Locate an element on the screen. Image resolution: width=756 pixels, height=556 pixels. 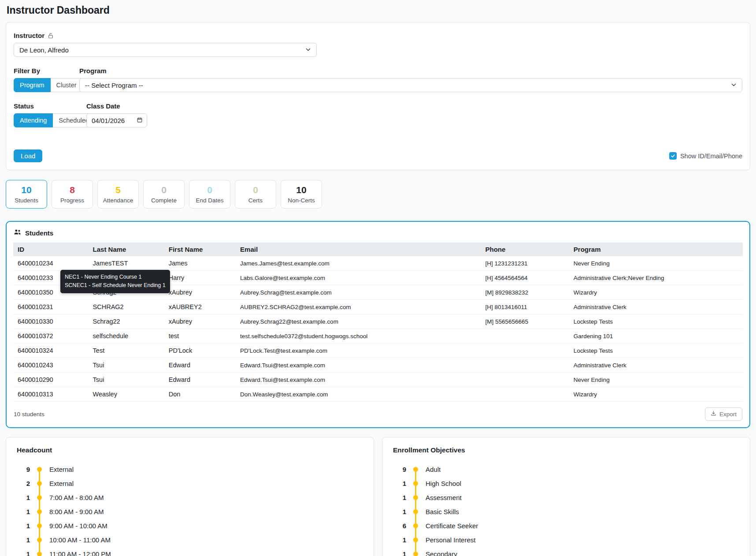
cell-email: AUBREY2.SCHRAG2@test.example.com is located at coordinates (358, 307).